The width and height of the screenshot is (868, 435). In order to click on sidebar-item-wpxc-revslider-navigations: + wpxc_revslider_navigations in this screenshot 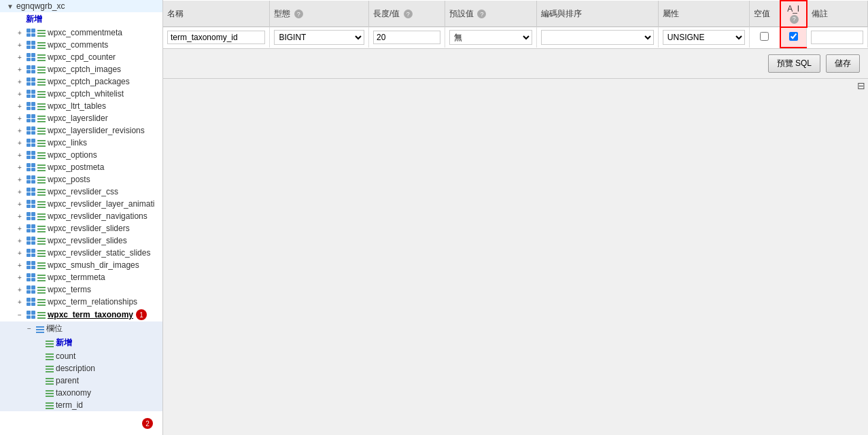, I will do `click(82, 216)`.